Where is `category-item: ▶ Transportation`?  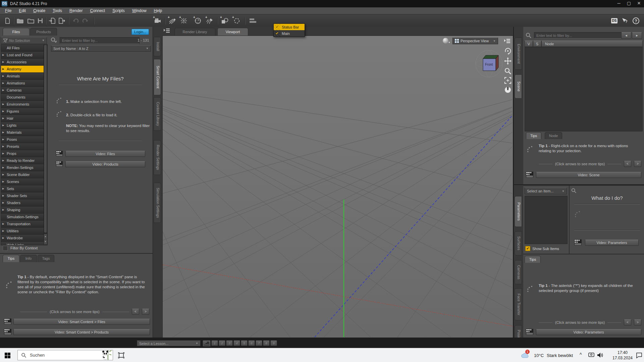
category-item: ▶ Transportation is located at coordinates (24, 224).